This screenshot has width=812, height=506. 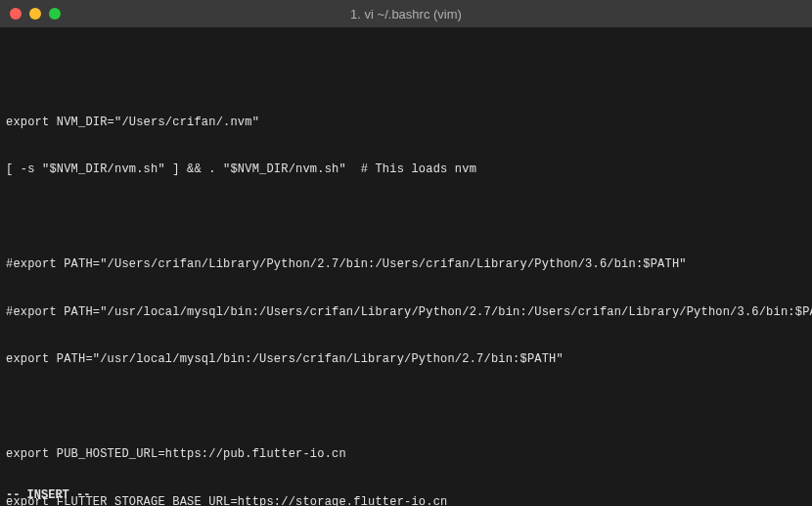 I want to click on code-line: export FLUTTER_STORAGE_BASE_URL=https://…, so click(x=406, y=500).